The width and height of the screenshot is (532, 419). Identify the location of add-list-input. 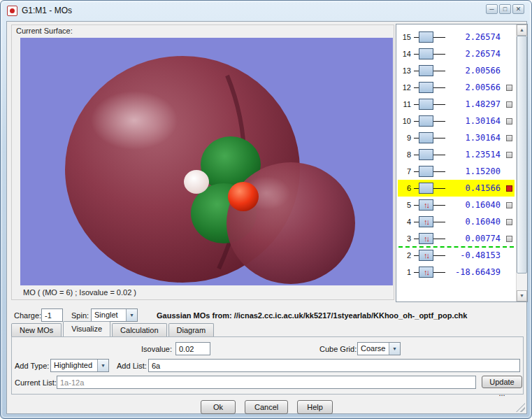
(334, 365).